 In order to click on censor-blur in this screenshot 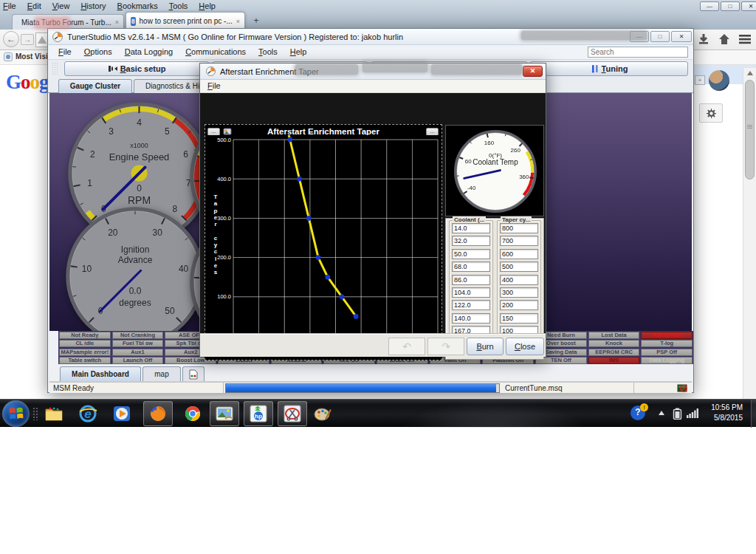, I will do `click(326, 69)`.